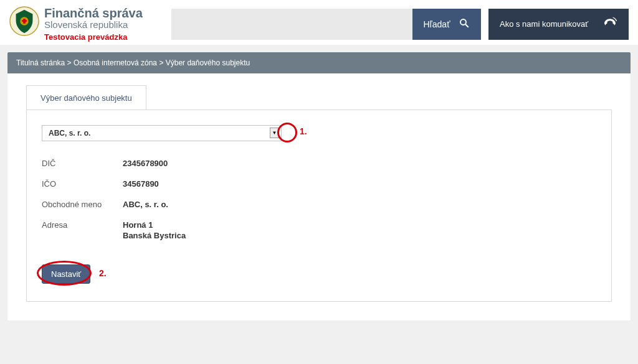 This screenshot has height=364, width=638. Describe the element at coordinates (319, 205) in the screenshot. I see `detail-row-name: Obchodné meno ABC, s. r. o.` at that location.